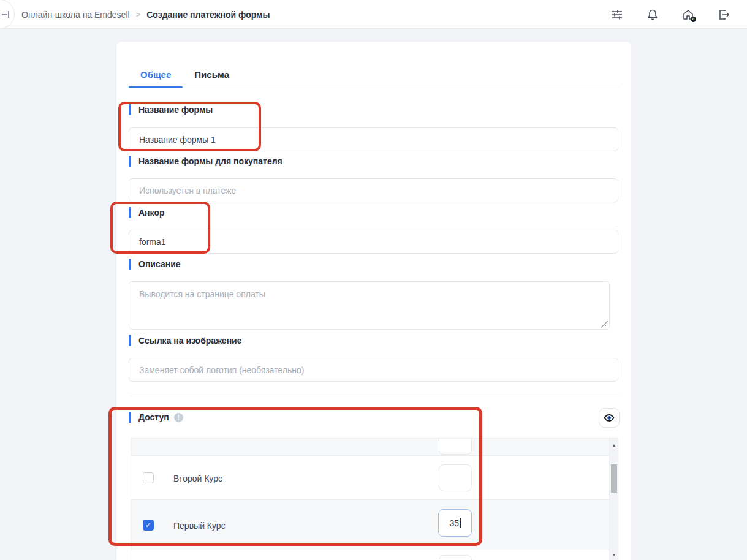 Image resolution: width=747 pixels, height=560 pixels. I want to click on scroll-down-arrow: ▼, so click(614, 555).